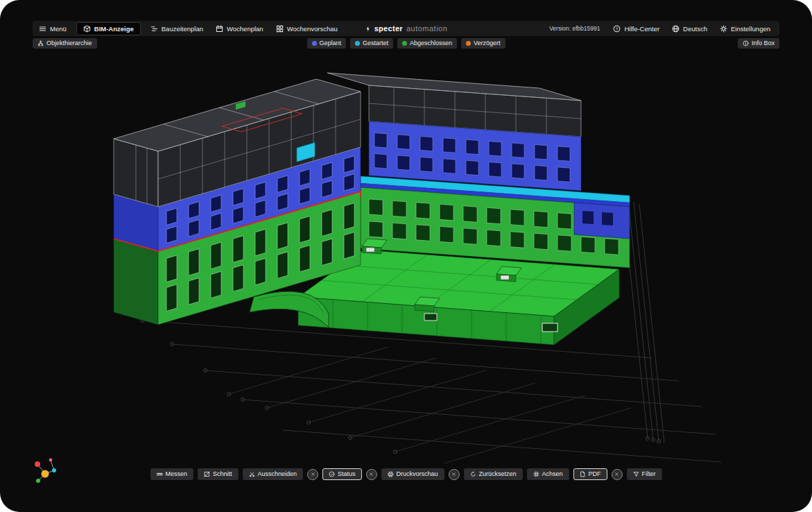 The image size is (812, 512). I want to click on filter-button: Filter, so click(645, 475).